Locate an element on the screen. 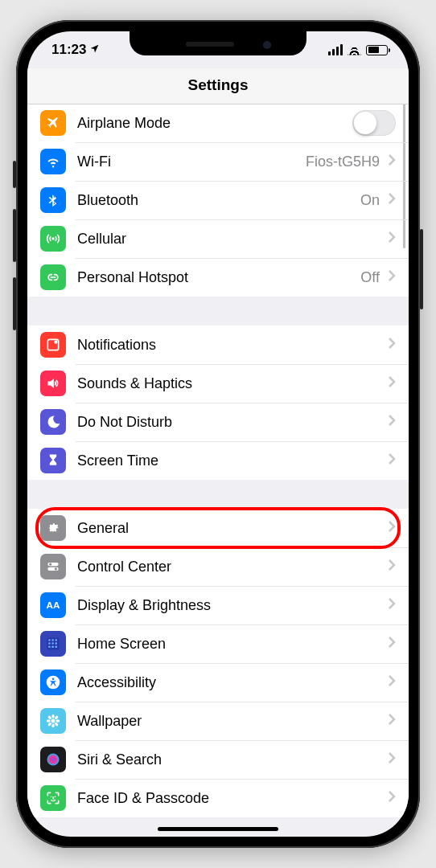  row-label: Accessibility is located at coordinates (232, 683).